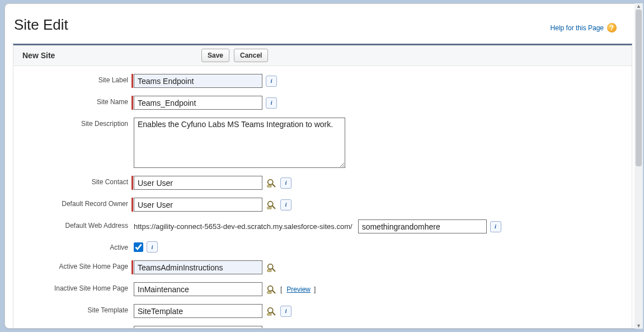  Describe the element at coordinates (639, 326) in the screenshot. I see `scroll-down-icon: ▼` at that location.